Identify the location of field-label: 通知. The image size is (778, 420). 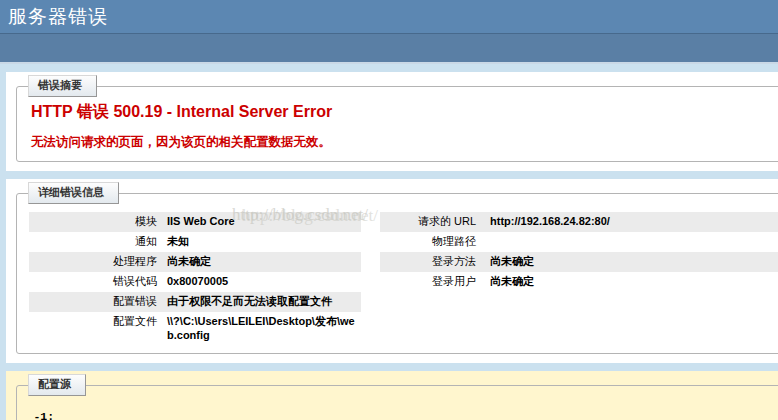
(98, 242).